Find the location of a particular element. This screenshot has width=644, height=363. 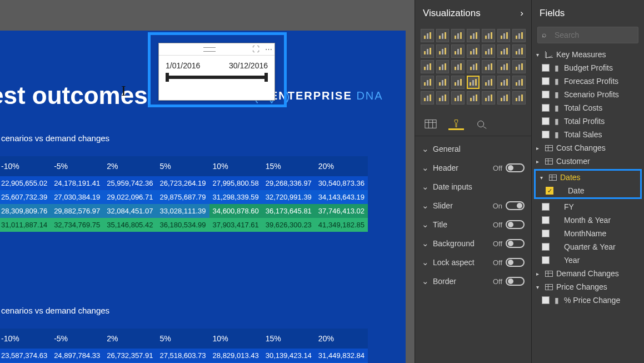

field-total-sales: ▮Total Sales is located at coordinates (588, 135).